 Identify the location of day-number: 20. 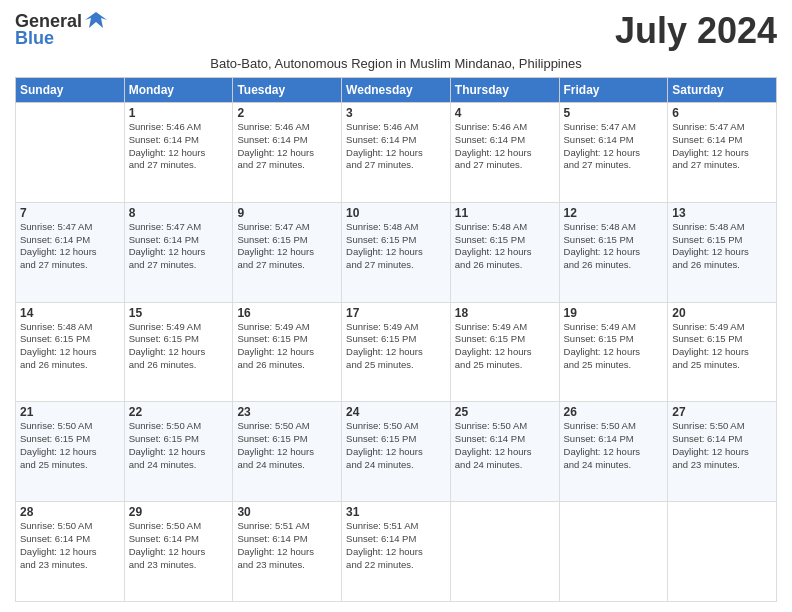
(722, 313).